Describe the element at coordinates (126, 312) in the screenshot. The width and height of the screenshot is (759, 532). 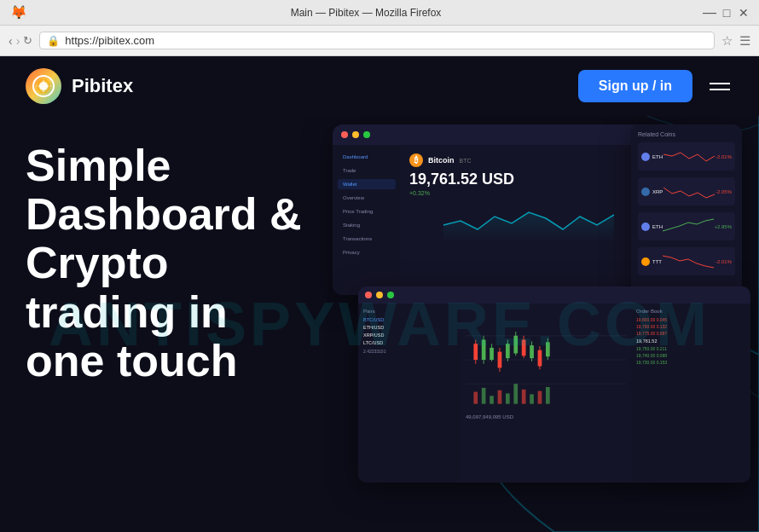
I see `hero-line-4: trading in` at that location.